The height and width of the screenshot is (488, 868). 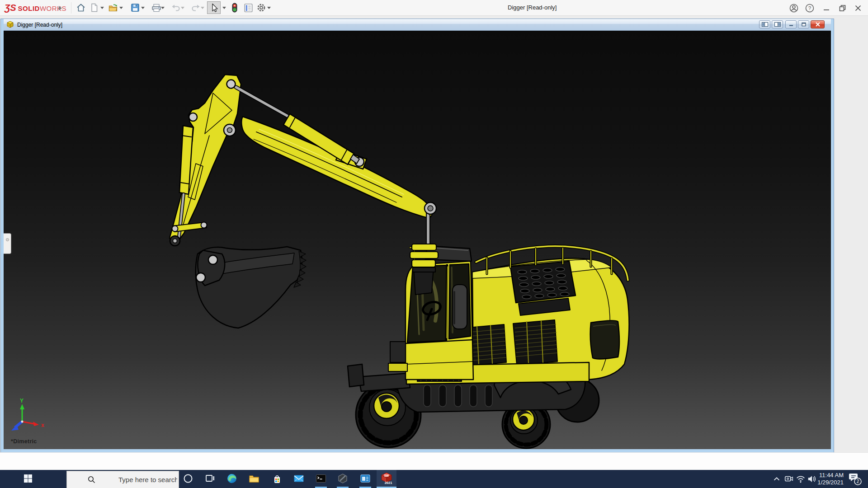 What do you see at coordinates (188, 479) in the screenshot?
I see `cortana-icon` at bounding box center [188, 479].